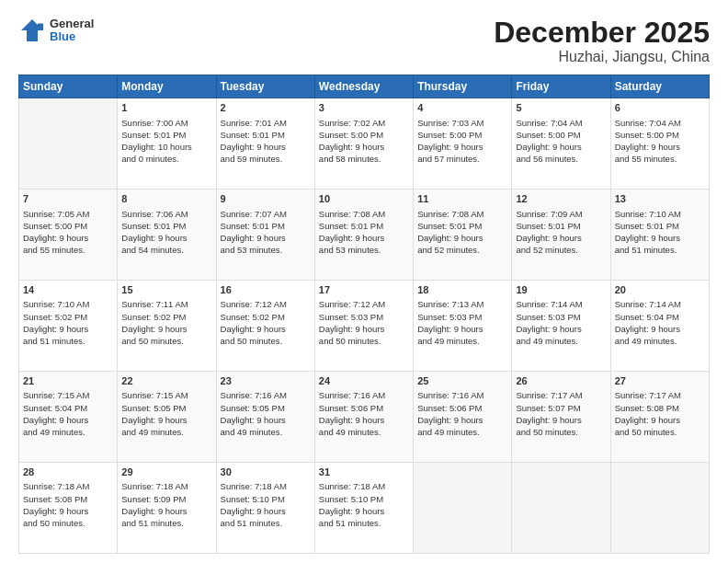 The width and height of the screenshot is (728, 563). What do you see at coordinates (601, 33) in the screenshot?
I see `page-title: December 2025` at bounding box center [601, 33].